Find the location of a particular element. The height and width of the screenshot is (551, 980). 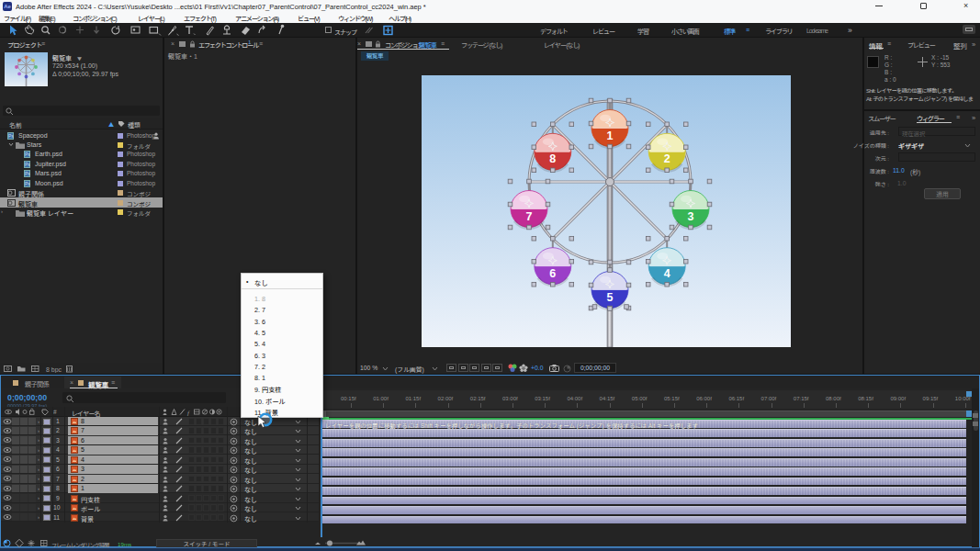

svg-text: 7 is located at coordinates (529, 217).